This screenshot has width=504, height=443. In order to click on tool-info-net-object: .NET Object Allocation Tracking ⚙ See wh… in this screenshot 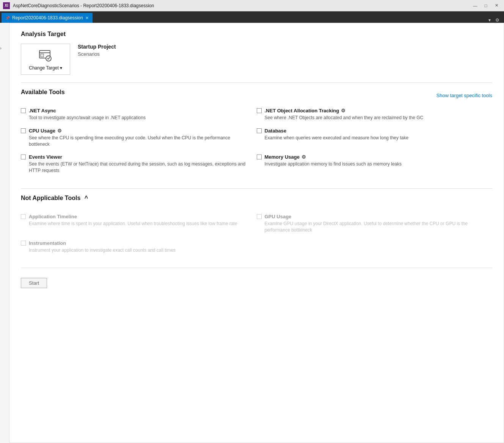, I will do `click(344, 115)`.